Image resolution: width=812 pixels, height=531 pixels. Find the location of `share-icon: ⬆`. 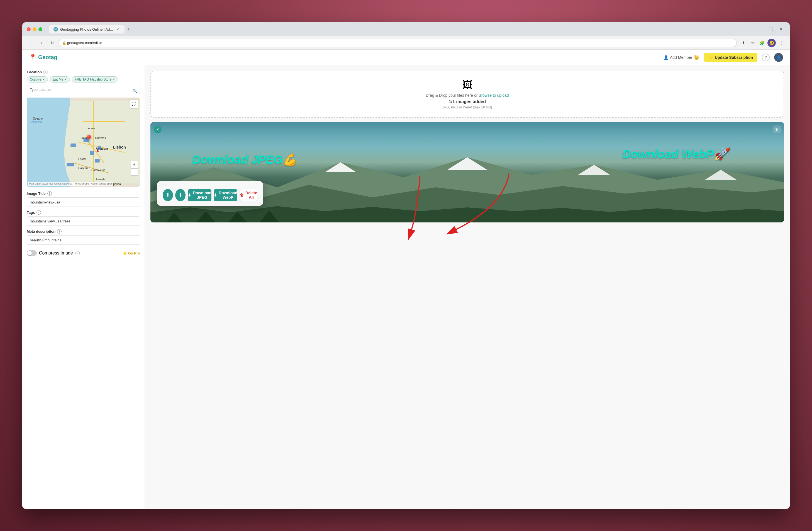

share-icon: ⬆ is located at coordinates (743, 43).